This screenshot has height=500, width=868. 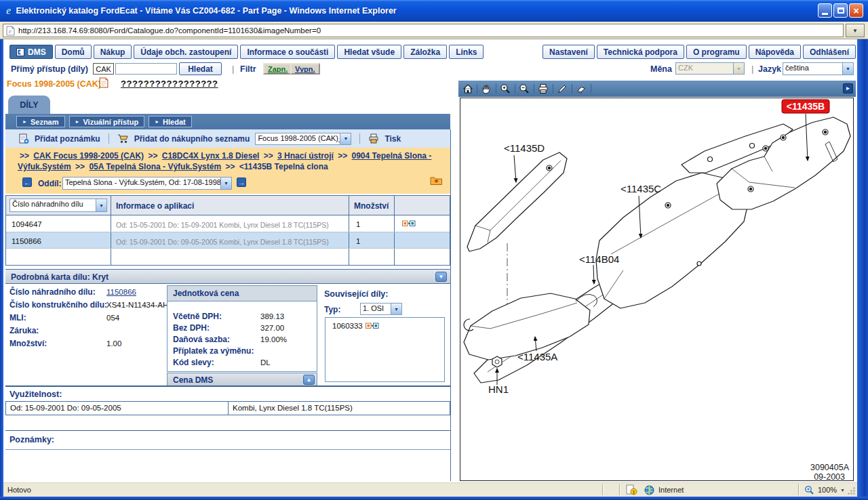 What do you see at coordinates (248, 69) in the screenshot?
I see `filter-label: Filtr` at bounding box center [248, 69].